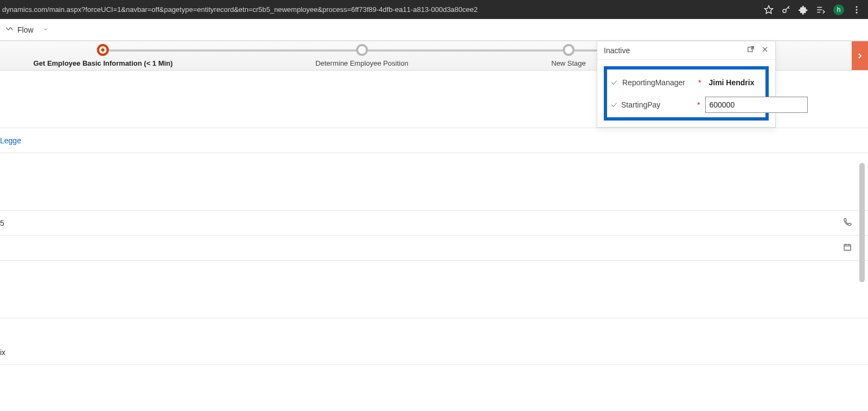  I want to click on chrome-actions: h, so click(814, 10).